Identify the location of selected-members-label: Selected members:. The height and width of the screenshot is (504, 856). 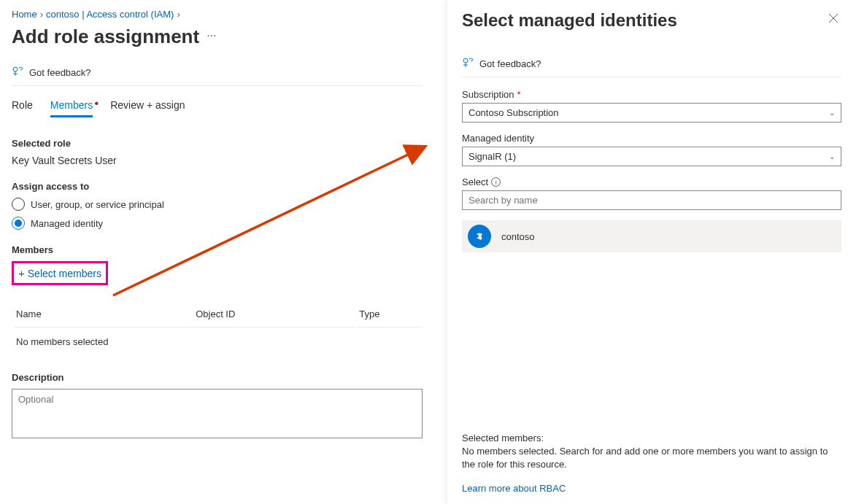
(652, 438).